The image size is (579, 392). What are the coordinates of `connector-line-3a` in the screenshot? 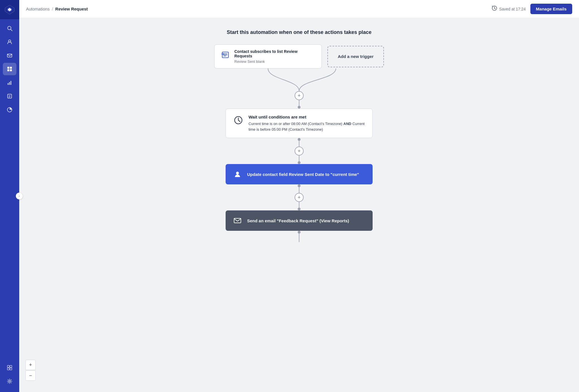 It's located at (299, 190).